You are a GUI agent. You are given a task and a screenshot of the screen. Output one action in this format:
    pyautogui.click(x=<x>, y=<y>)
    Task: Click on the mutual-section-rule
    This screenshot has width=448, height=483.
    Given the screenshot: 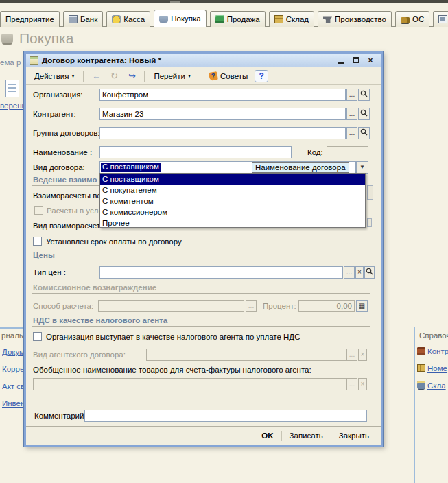 What is the action you would take?
    pyautogui.click(x=65, y=185)
    